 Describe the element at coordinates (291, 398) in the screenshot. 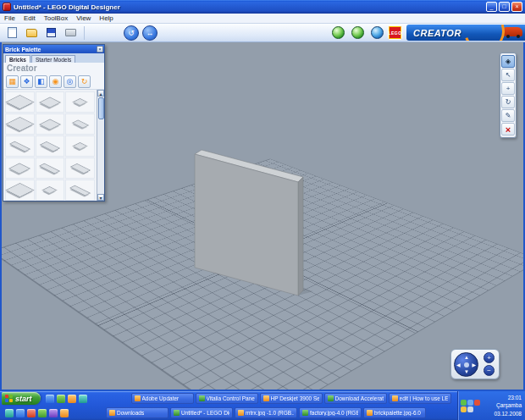

I see `taskbar-button: HP Deskjet 3900 Ser...` at that location.